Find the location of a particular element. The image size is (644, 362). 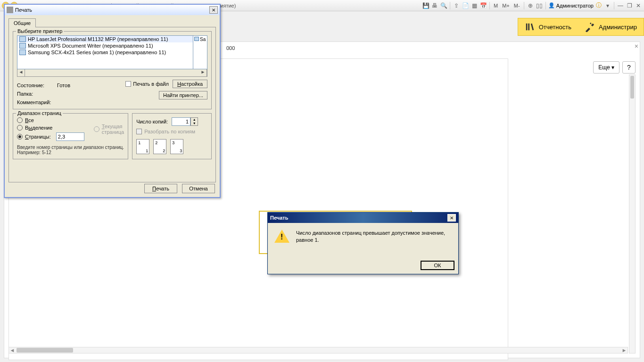

workspace-close-icon: × is located at coordinates (636, 46).